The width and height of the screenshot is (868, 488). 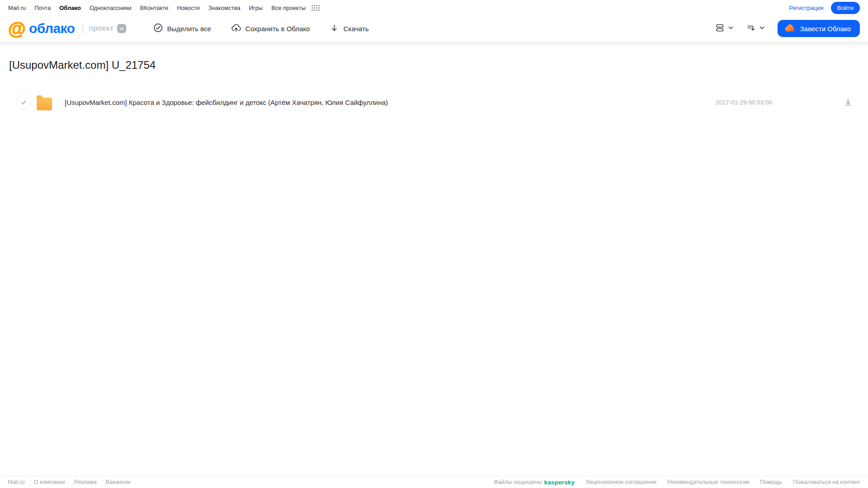 What do you see at coordinates (825, 8) in the screenshot?
I see `auth-area: Регистрация Войти` at bounding box center [825, 8].